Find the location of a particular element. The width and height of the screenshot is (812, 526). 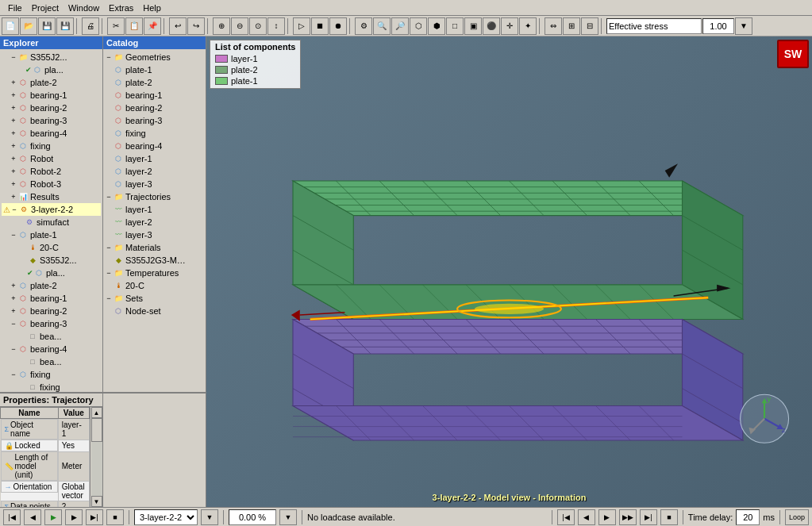

explorer-item-robot: + ⬡ Robot is located at coordinates (51, 159).